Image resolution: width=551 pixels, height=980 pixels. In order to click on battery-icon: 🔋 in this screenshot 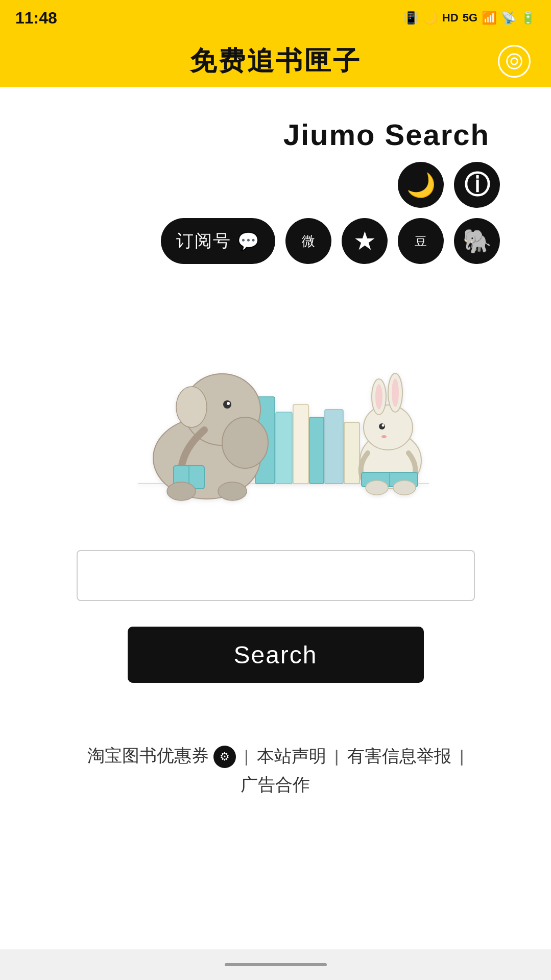, I will do `click(528, 18)`.